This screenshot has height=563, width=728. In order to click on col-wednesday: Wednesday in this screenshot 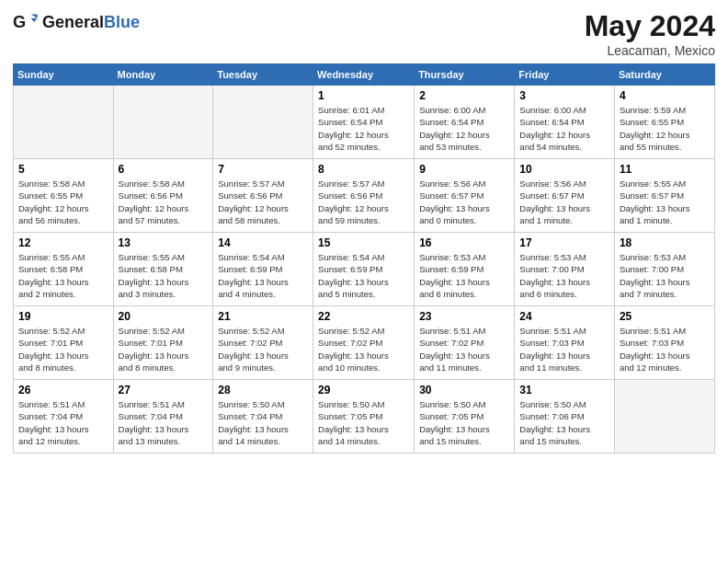, I will do `click(364, 75)`.